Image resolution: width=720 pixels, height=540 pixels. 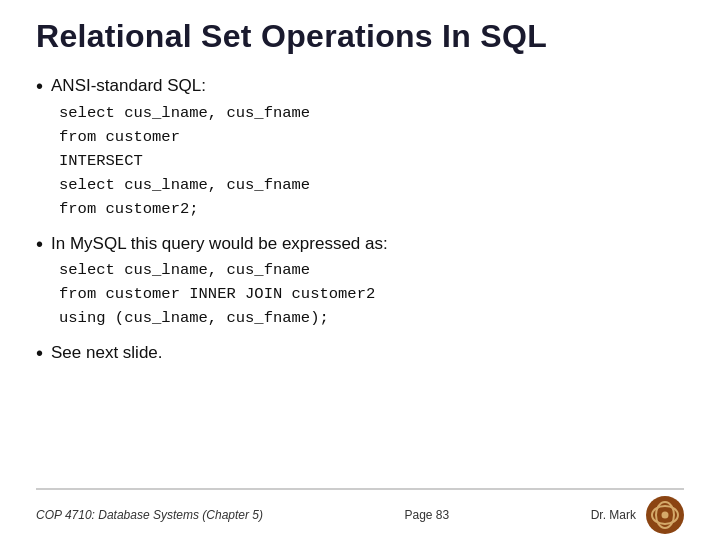 I want to click on bullet-intro-2: In MySQL this query would be expressed a…, so click(x=220, y=244).